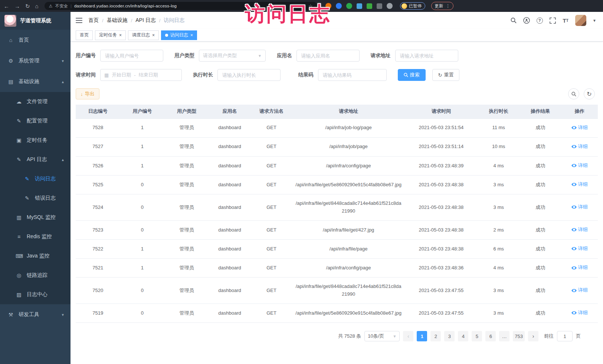 This screenshot has height=364, width=603. Describe the element at coordinates (463, 336) in the screenshot. I see `page-button-4: 4` at that location.